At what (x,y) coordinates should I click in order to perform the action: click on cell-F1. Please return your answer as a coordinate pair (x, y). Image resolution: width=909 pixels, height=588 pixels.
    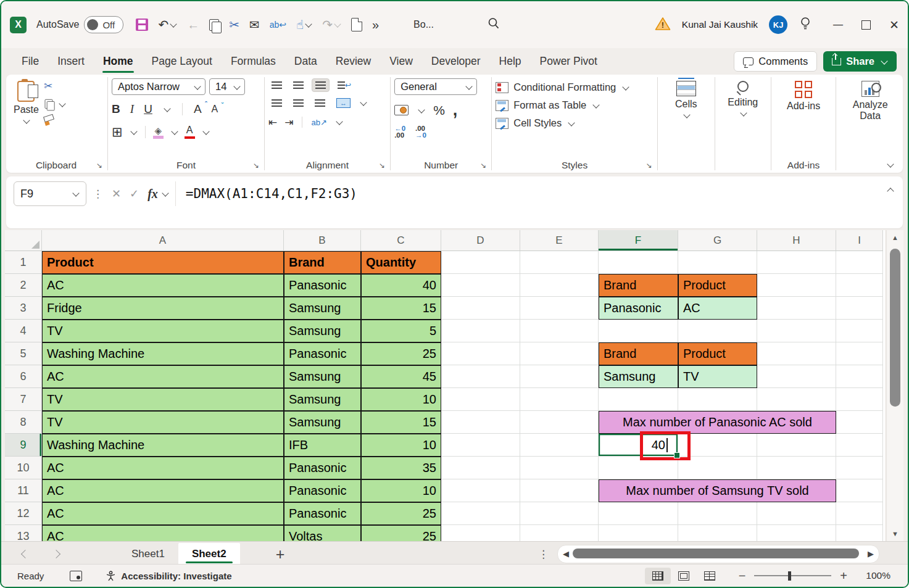
    Looking at the image, I should click on (638, 263).